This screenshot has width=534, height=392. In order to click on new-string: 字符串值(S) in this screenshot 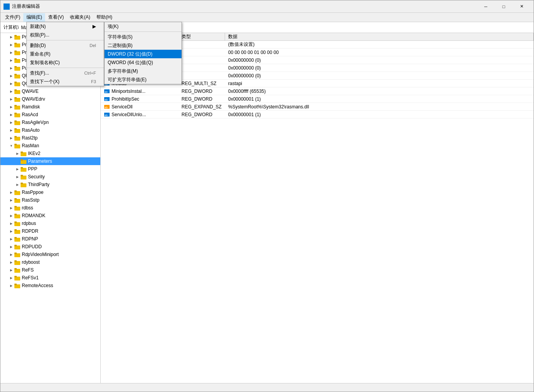, I will do `click(143, 37)`.